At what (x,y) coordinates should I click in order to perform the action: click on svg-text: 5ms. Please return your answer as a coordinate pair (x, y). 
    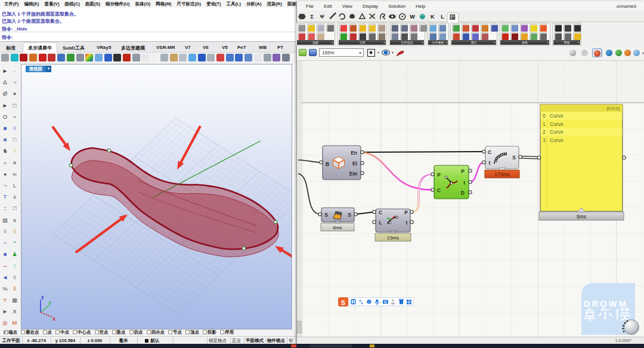
    Looking at the image, I should click on (581, 217).